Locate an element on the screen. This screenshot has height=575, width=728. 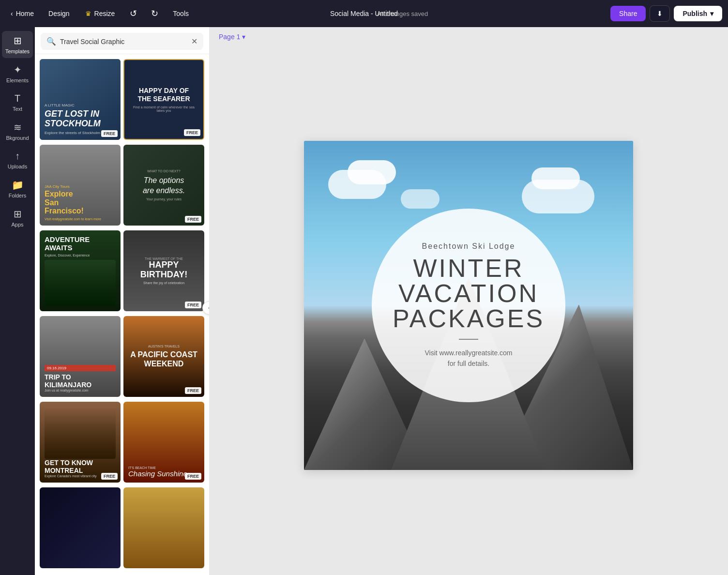
sidebar-item-label: Apps is located at coordinates (17, 225).